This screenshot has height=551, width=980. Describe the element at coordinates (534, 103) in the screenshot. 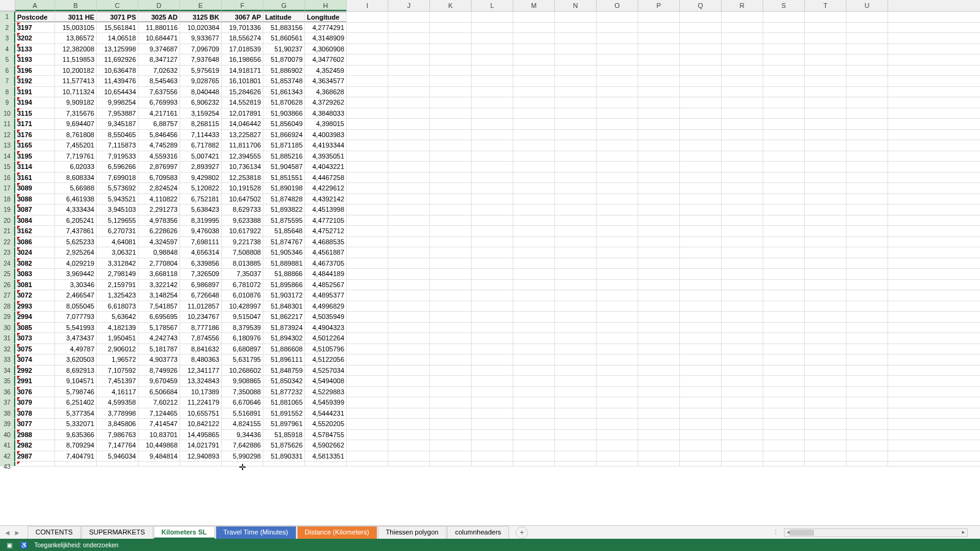

I see `cell-M9` at that location.